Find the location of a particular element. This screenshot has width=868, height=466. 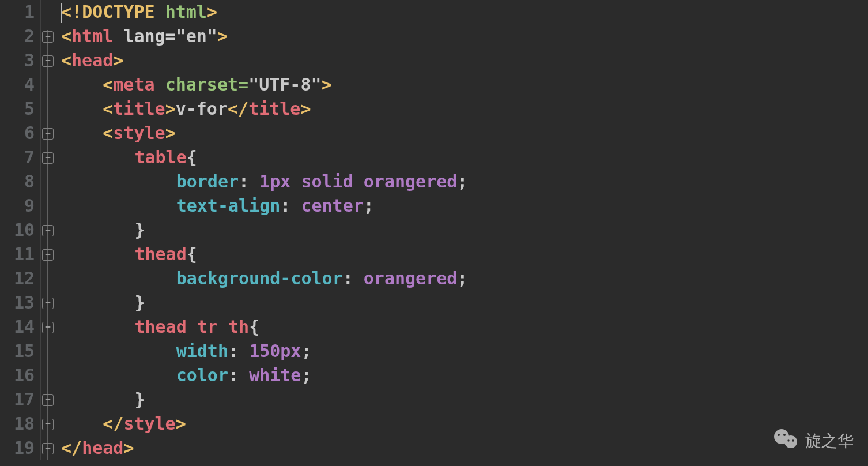

line-number: 19 is located at coordinates (17, 448).